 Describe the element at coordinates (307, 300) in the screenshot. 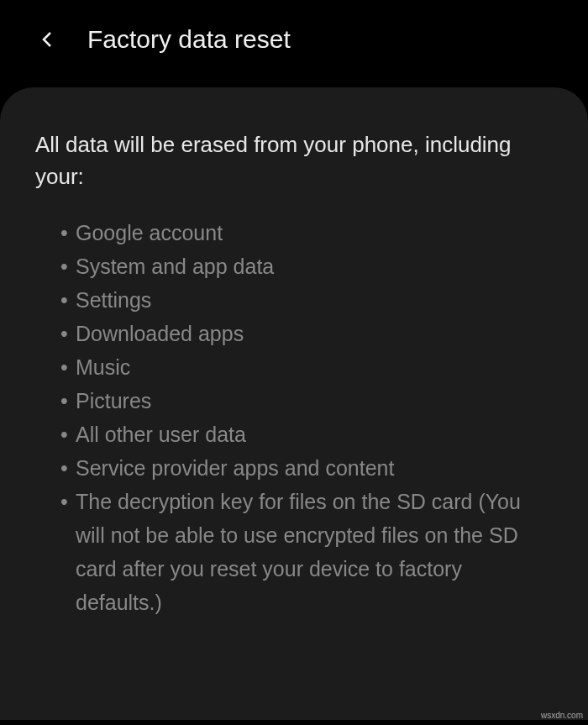

I see `list-item: Settings` at that location.